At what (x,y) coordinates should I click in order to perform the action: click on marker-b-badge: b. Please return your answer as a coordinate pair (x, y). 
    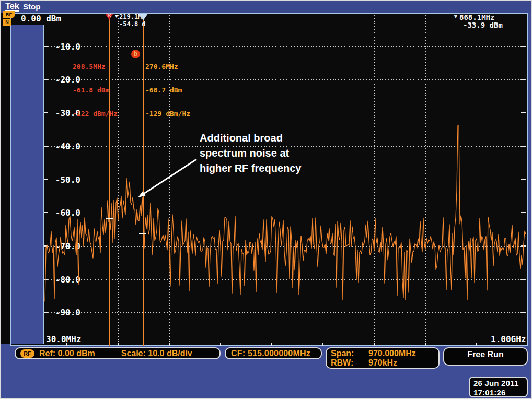
    Looking at the image, I should click on (136, 54).